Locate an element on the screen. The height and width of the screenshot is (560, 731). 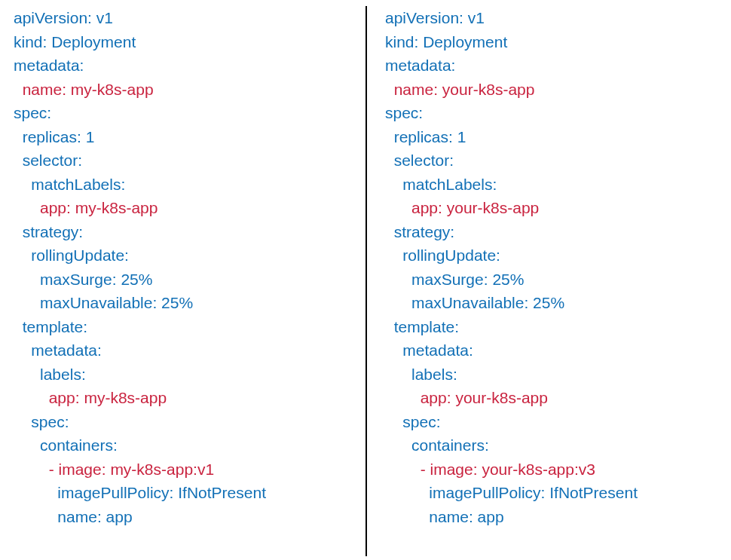
yaml-line-diff: - image: my-k8s-app:v1 is located at coordinates (185, 470).